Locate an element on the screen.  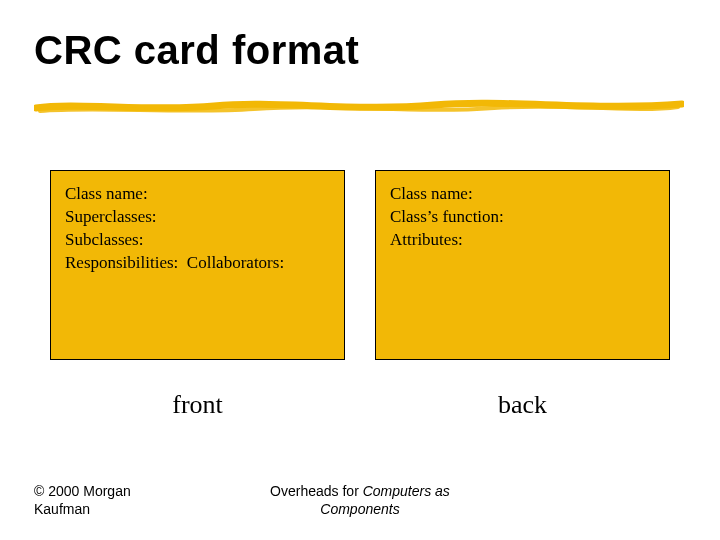
back-function-label: Class’s function: is located at coordinates (522, 218).